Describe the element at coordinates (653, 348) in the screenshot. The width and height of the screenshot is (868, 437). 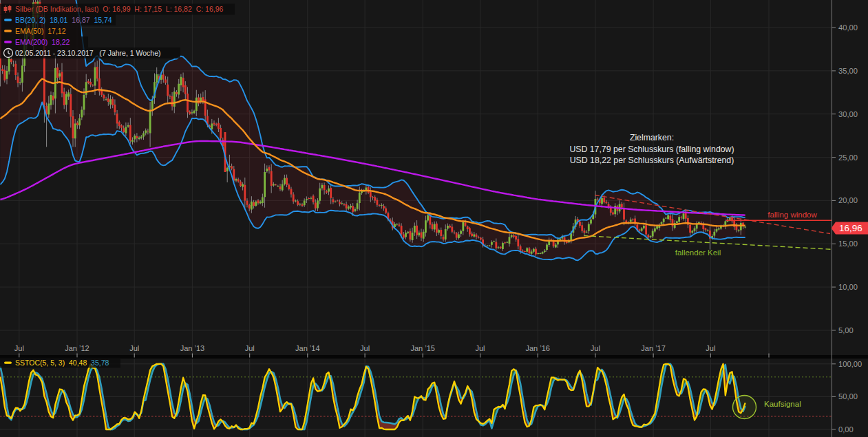
I see `svg-text: Jan ’17` at that location.